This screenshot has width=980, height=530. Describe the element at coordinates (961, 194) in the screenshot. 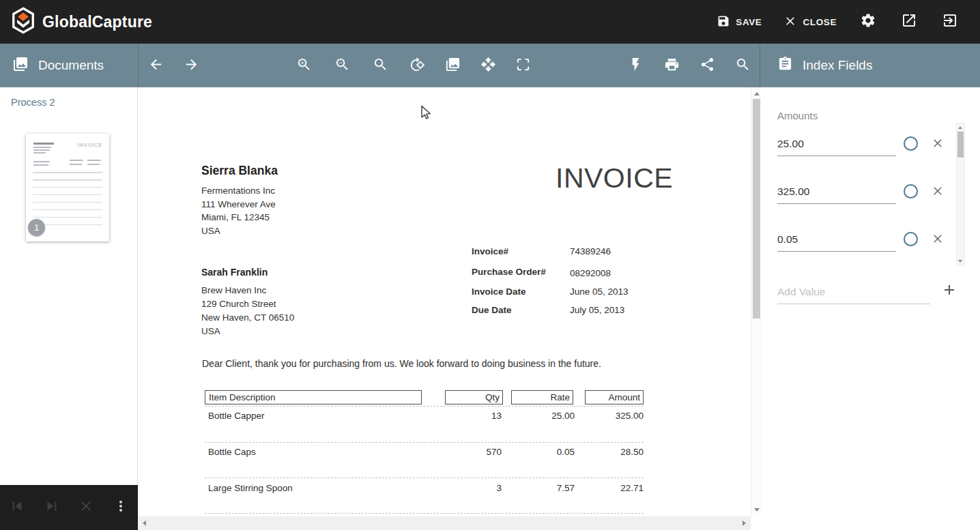

I see `amounts-scrollbar` at that location.